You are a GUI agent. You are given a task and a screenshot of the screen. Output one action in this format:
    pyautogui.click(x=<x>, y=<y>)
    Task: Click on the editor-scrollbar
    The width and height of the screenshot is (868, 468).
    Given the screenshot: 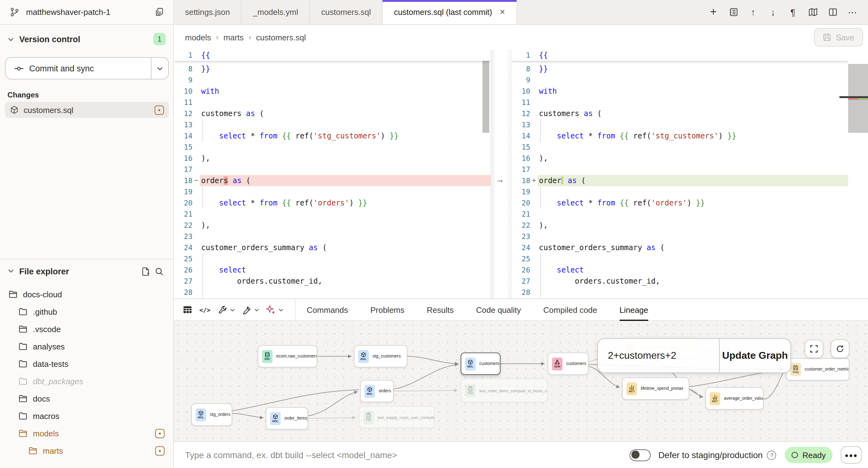 What is the action you would take?
    pyautogui.click(x=486, y=92)
    